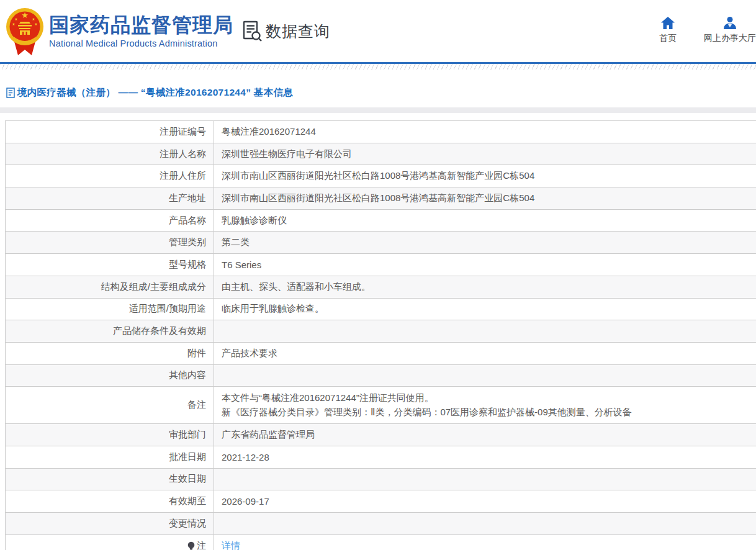 The image size is (756, 550). Describe the element at coordinates (381, 435) in the screenshot. I see `table-row: 审批部门 广东省药品监督管理局` at that location.